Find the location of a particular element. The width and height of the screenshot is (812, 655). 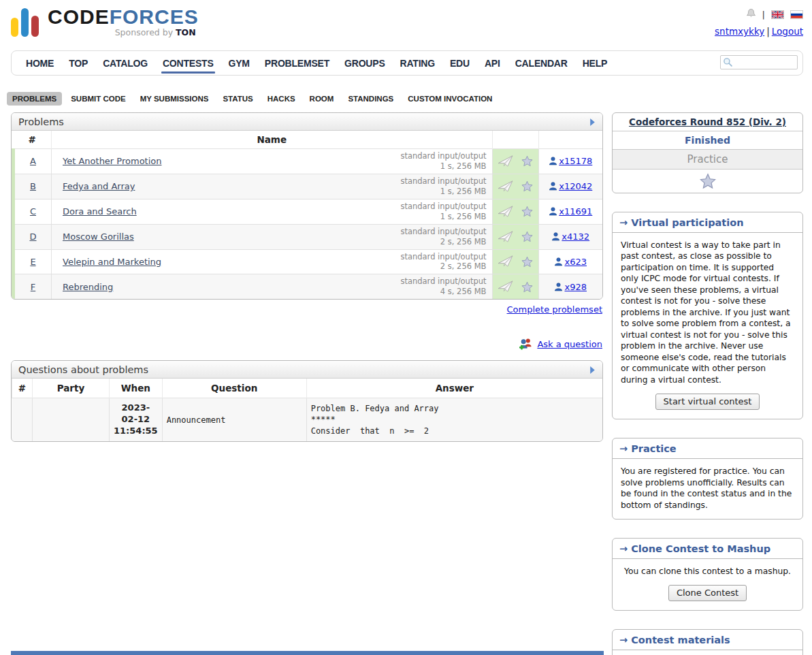

problems-caption: Problems is located at coordinates (41, 122).